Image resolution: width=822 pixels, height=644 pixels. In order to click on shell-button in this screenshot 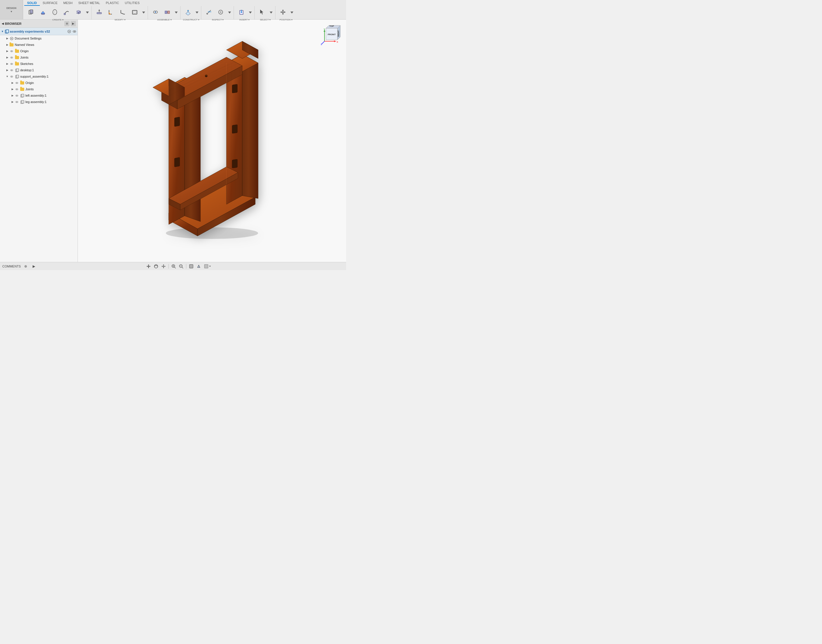, I will do `click(135, 12)`.